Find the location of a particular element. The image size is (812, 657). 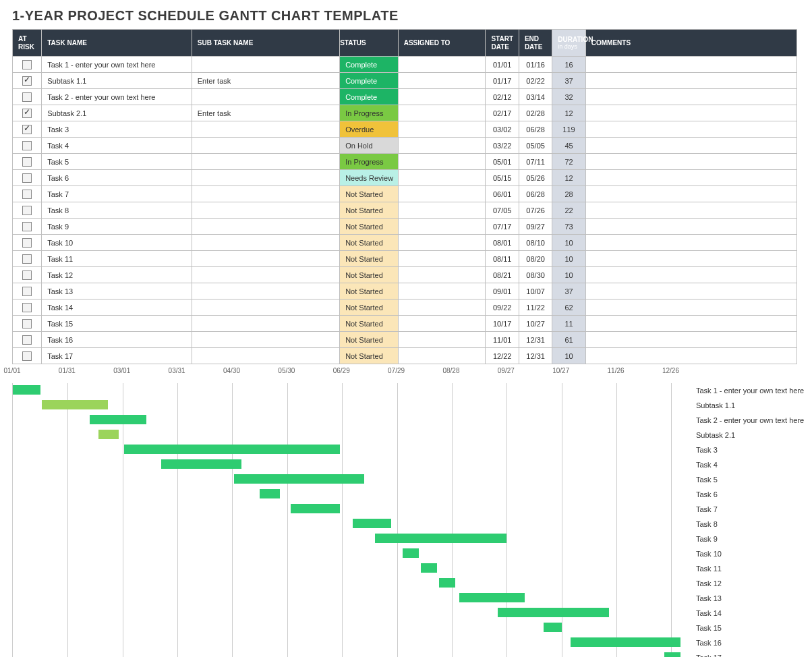

cell-start: 05/15 is located at coordinates (502, 178).